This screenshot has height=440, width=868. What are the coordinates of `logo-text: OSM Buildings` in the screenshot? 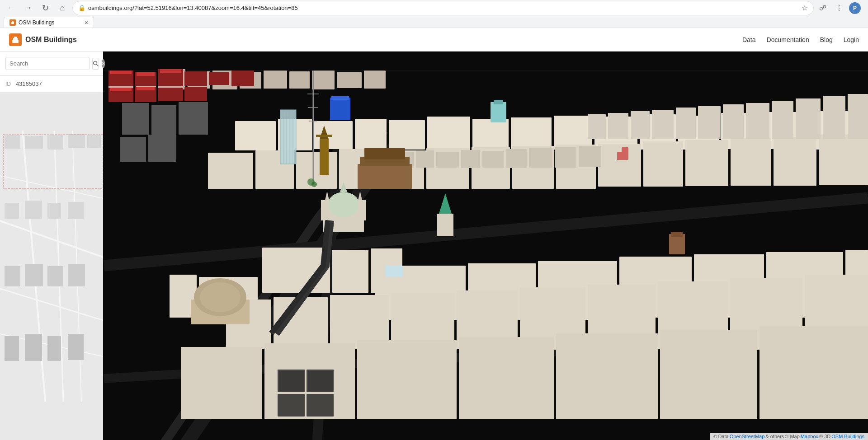 It's located at (51, 40).